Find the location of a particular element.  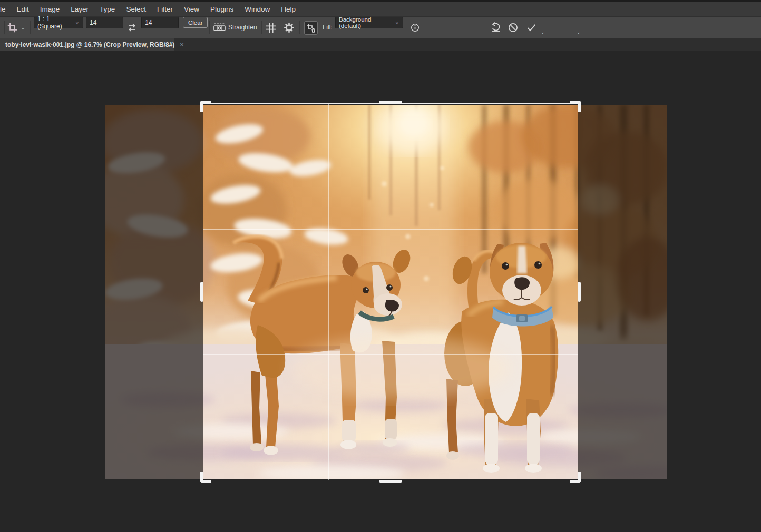

menu-window: Window is located at coordinates (257, 9).